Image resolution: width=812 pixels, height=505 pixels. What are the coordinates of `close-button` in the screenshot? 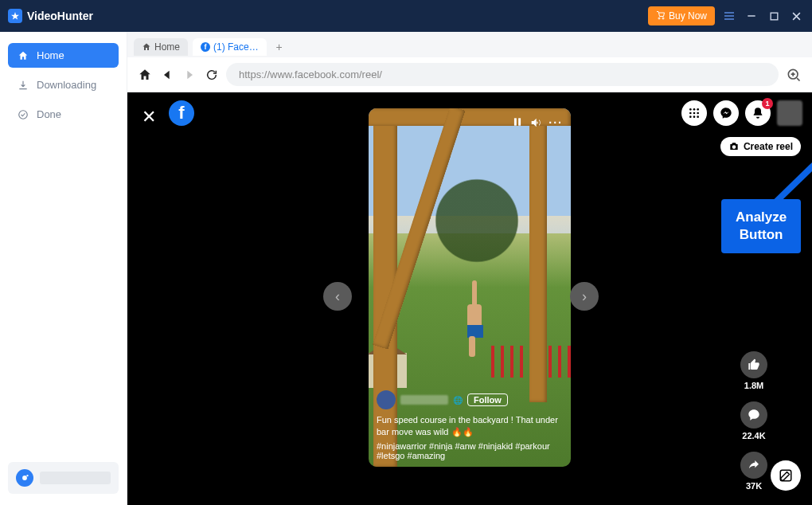 It's located at (796, 16).